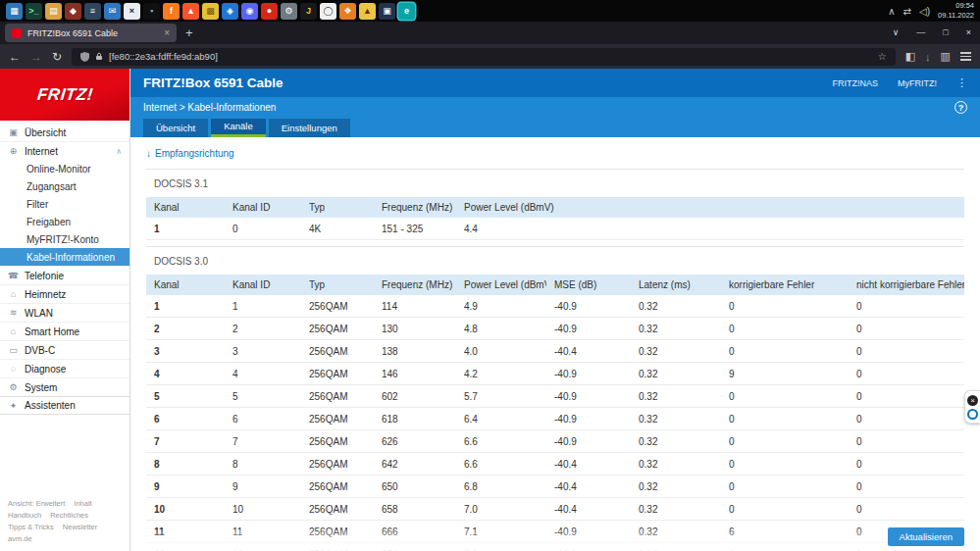 The width and height of the screenshot is (980, 551). I want to click on hidden-icons-chevron-icon: ∧, so click(891, 12).